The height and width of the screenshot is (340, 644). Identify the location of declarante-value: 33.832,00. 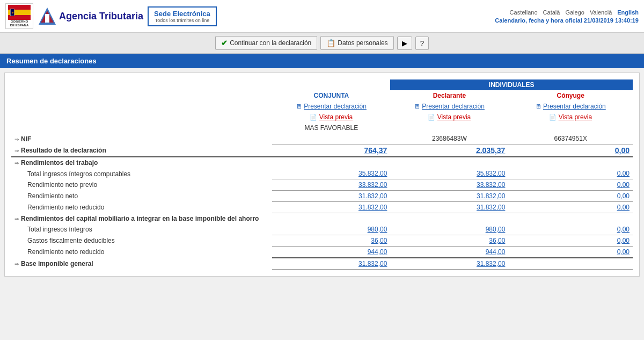
(449, 185).